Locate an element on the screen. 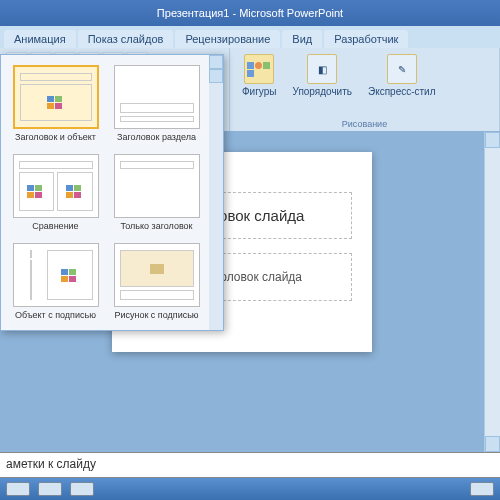 This screenshot has height=500, width=500. layout-label: Заголовок раздела is located at coordinates (156, 137).